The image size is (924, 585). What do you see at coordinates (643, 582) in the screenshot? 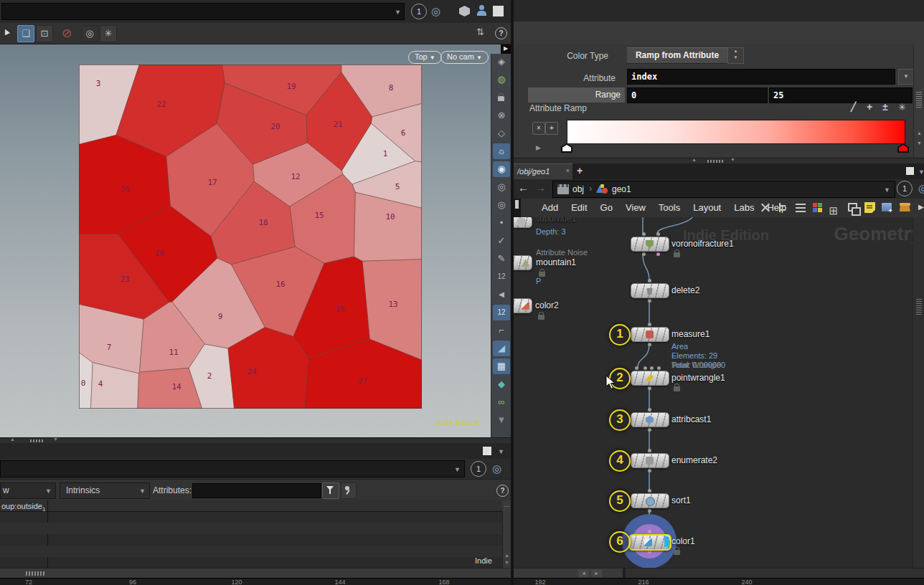
I see `frame-label: 216` at bounding box center [643, 582].